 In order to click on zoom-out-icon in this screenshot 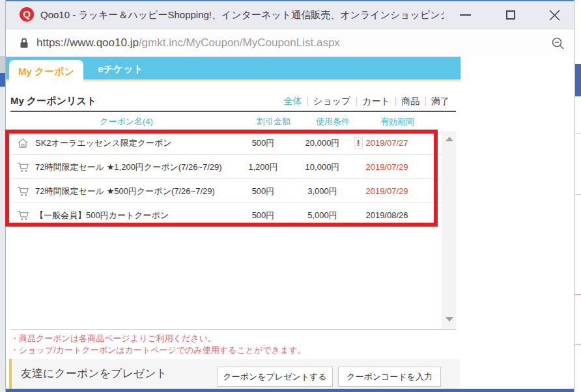, I will do `click(558, 44)`.